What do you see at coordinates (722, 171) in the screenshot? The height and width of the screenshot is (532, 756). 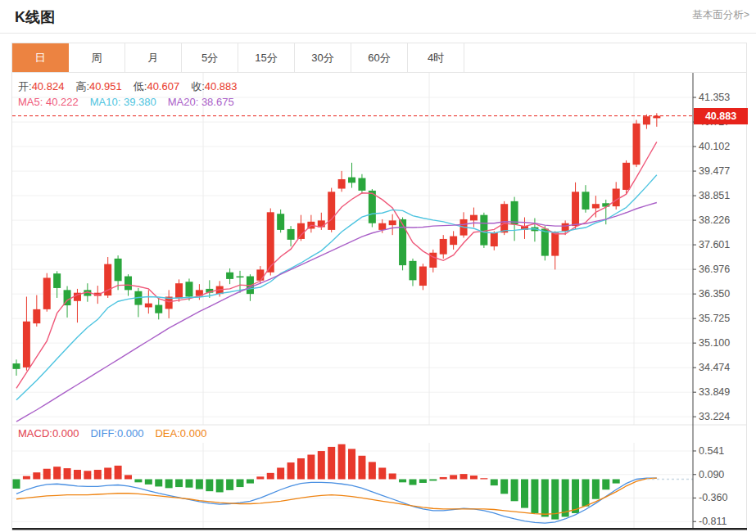 I see `axis-tick-label: 39.477` at bounding box center [722, 171].